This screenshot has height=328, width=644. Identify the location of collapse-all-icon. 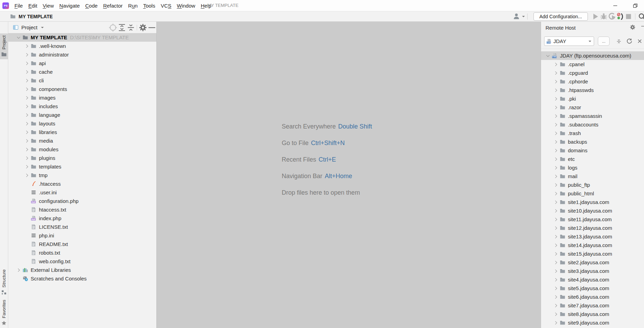
(131, 28).